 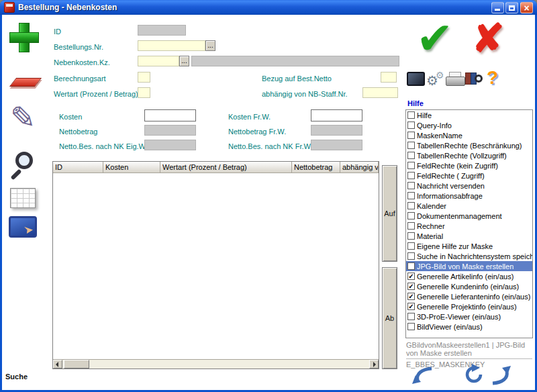 What do you see at coordinates (360, 168) in the screenshot?
I see `grid-column-header: abhängig v` at bounding box center [360, 168].